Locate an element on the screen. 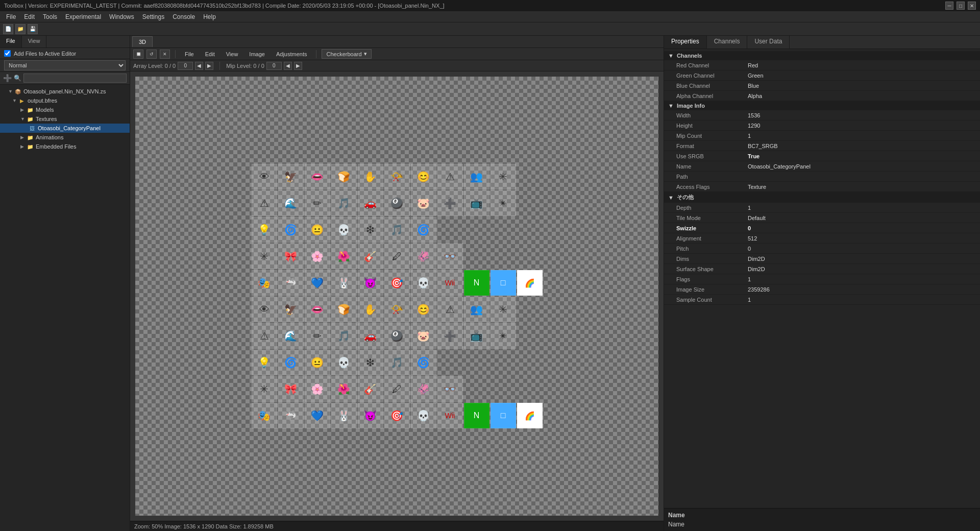 The image size is (980, 531). img-menu-edit: Edit is located at coordinates (210, 54).